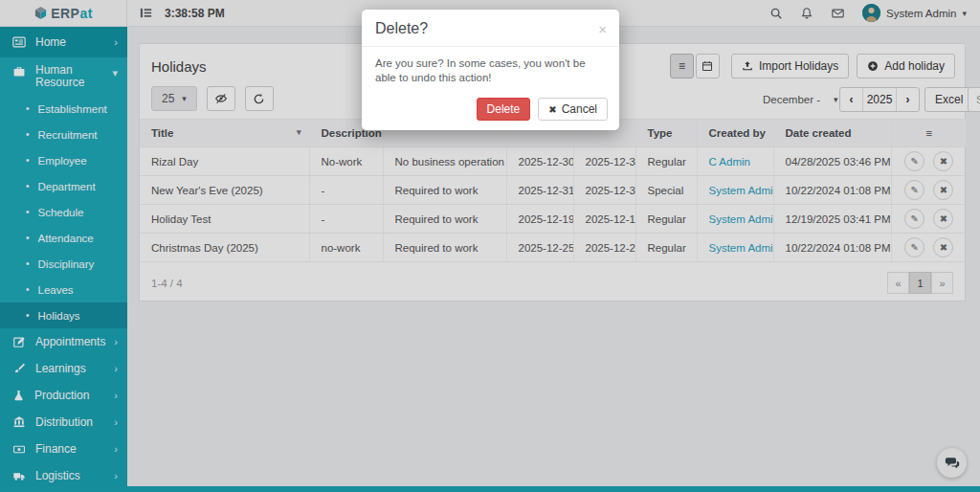  Describe the element at coordinates (490, 66) in the screenshot. I see `modal-body-text: Are you sure? In some cases, you won't b…` at that location.